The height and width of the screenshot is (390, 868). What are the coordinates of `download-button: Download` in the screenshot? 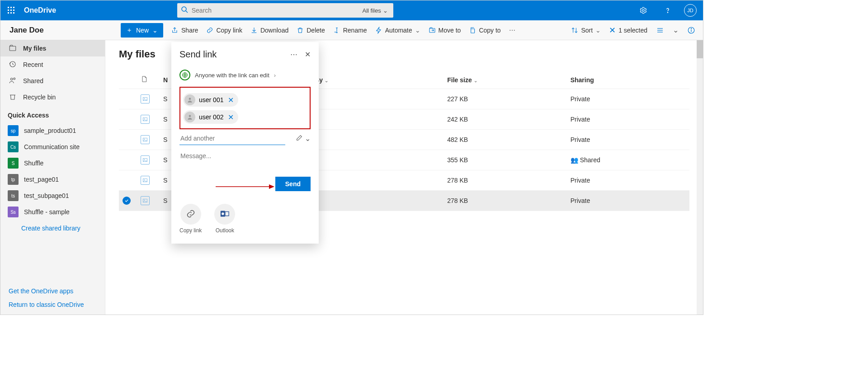 It's located at (269, 30).